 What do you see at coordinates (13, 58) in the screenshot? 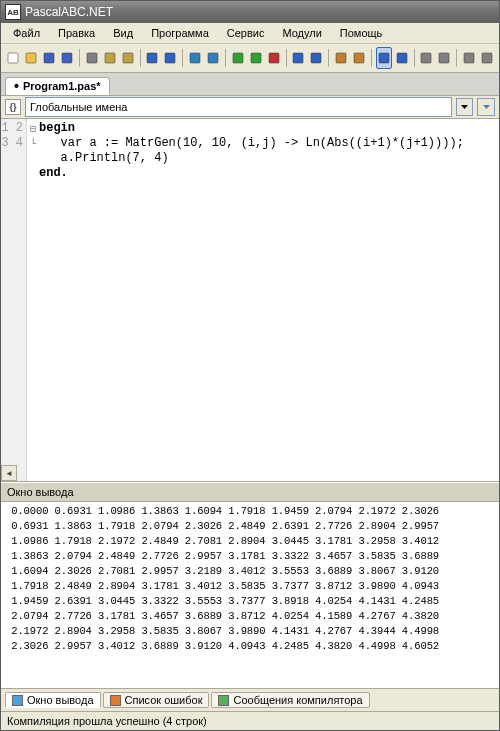
I see `new-file-button` at bounding box center [13, 58].